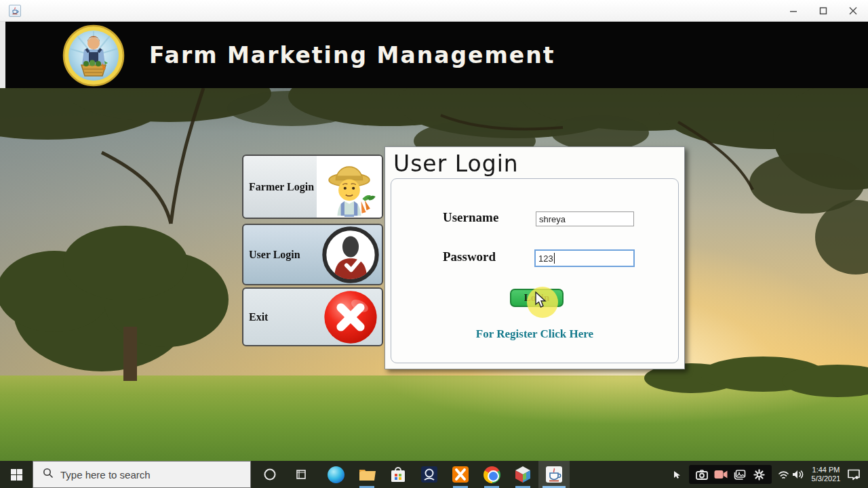 Image resolution: width=868 pixels, height=488 pixels. Describe the element at coordinates (469, 257) in the screenshot. I see `password-label: Password` at that location.